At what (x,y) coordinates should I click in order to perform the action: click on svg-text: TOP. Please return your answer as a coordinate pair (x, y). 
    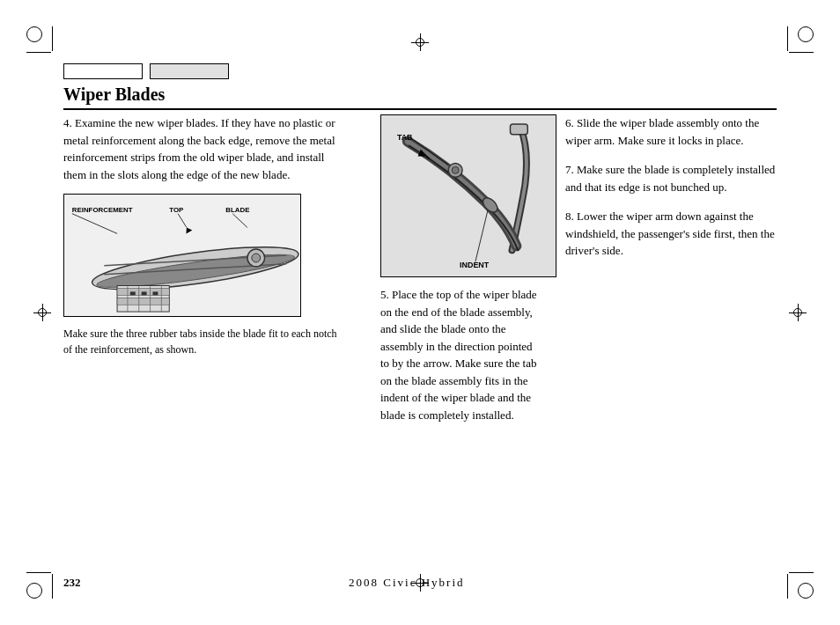
    Looking at the image, I should click on (176, 210).